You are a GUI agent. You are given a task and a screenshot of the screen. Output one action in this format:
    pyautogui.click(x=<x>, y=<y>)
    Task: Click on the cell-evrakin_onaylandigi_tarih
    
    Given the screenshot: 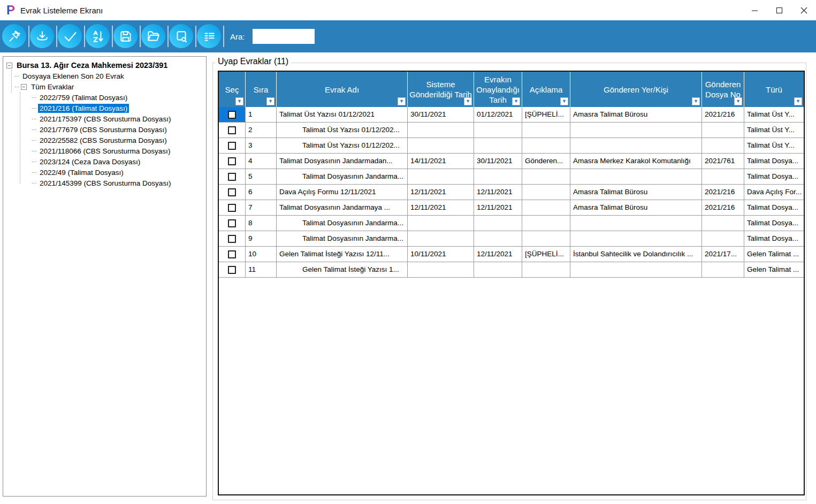 What is the action you would take?
    pyautogui.click(x=498, y=130)
    